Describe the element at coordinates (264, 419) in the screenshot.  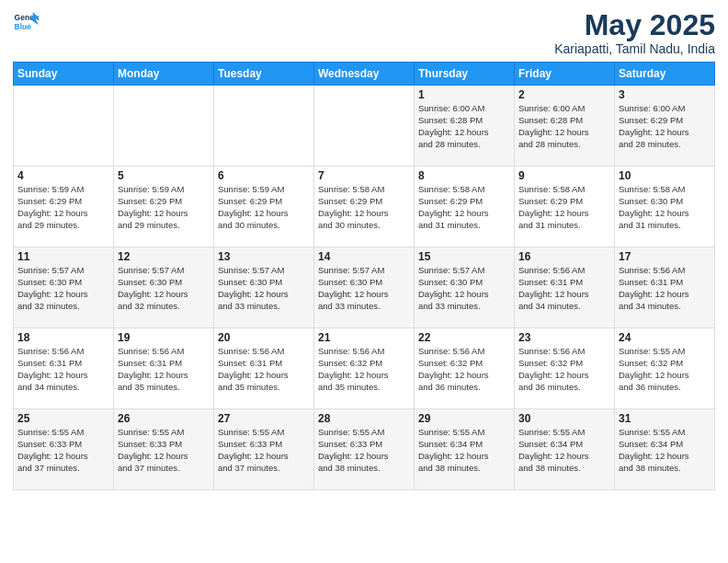
I see `day-number: 27` at that location.